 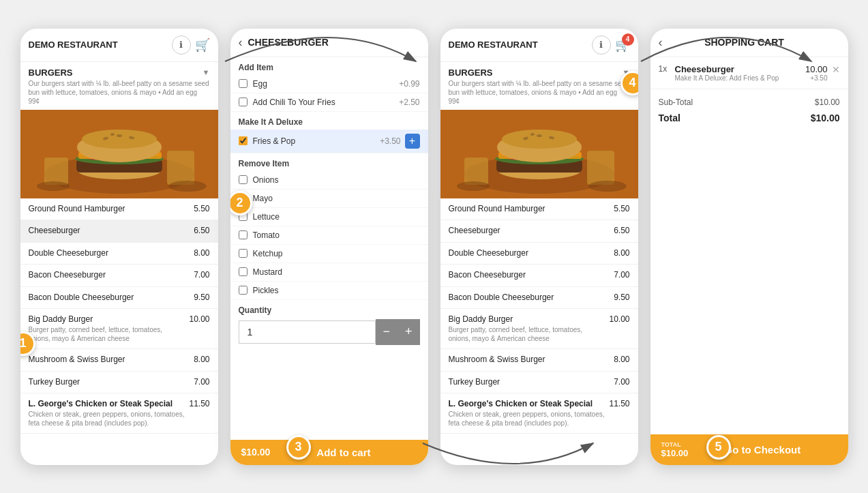 What do you see at coordinates (601, 45) in the screenshot?
I see `info-button-3: ℹ` at bounding box center [601, 45].